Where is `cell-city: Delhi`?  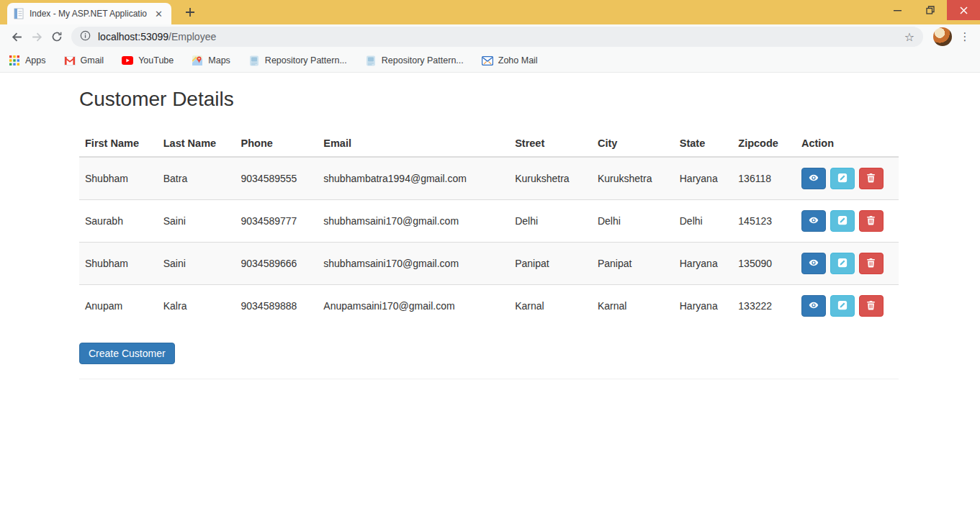 cell-city: Delhi is located at coordinates (633, 222).